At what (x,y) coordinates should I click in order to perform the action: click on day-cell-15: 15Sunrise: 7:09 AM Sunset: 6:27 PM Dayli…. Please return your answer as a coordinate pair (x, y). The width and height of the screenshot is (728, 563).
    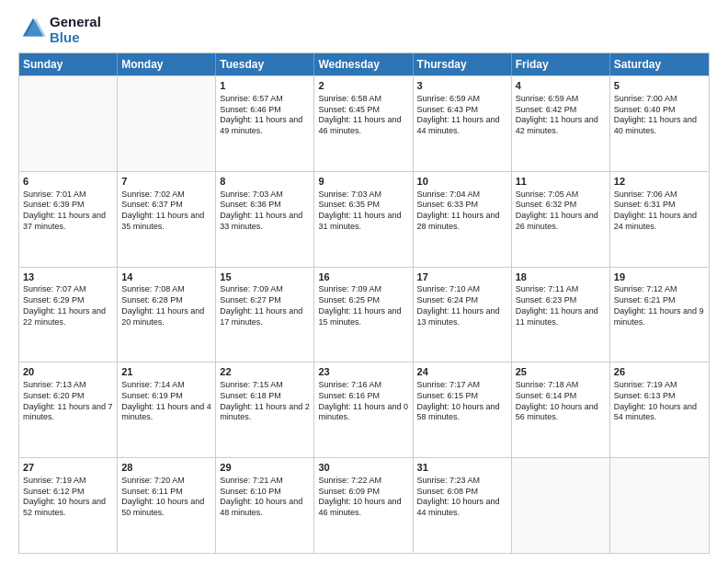
    Looking at the image, I should click on (265, 315).